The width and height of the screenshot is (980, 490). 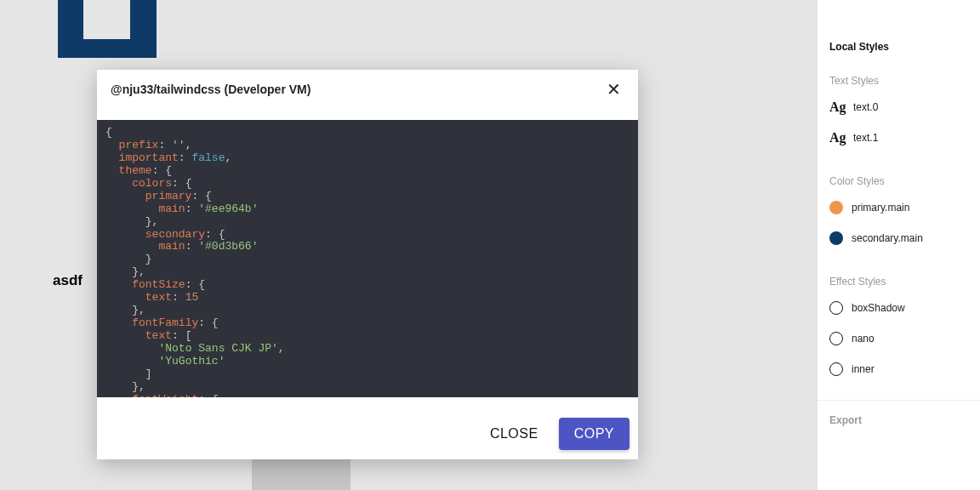 I want to click on modal-footer: CLOSE COPY, so click(x=368, y=434).